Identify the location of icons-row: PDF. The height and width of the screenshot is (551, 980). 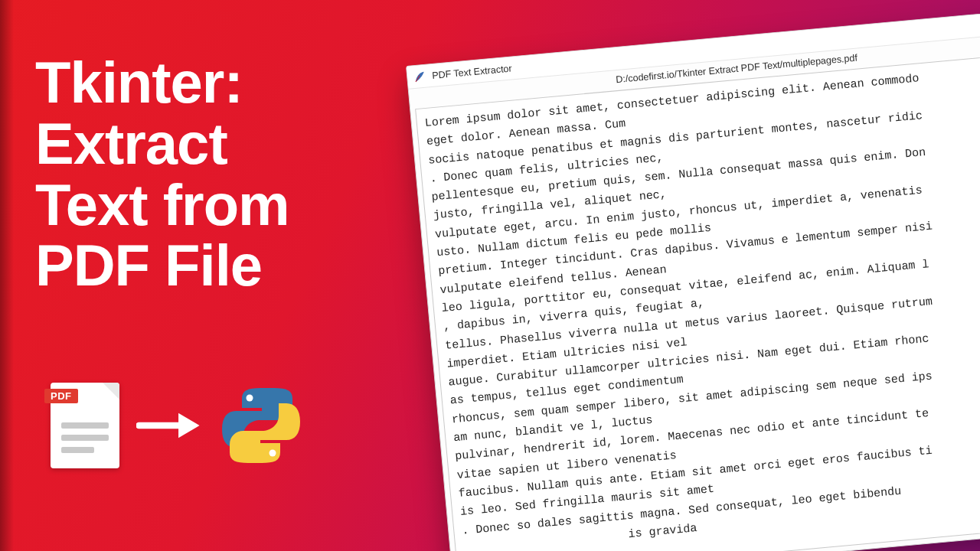
(177, 425).